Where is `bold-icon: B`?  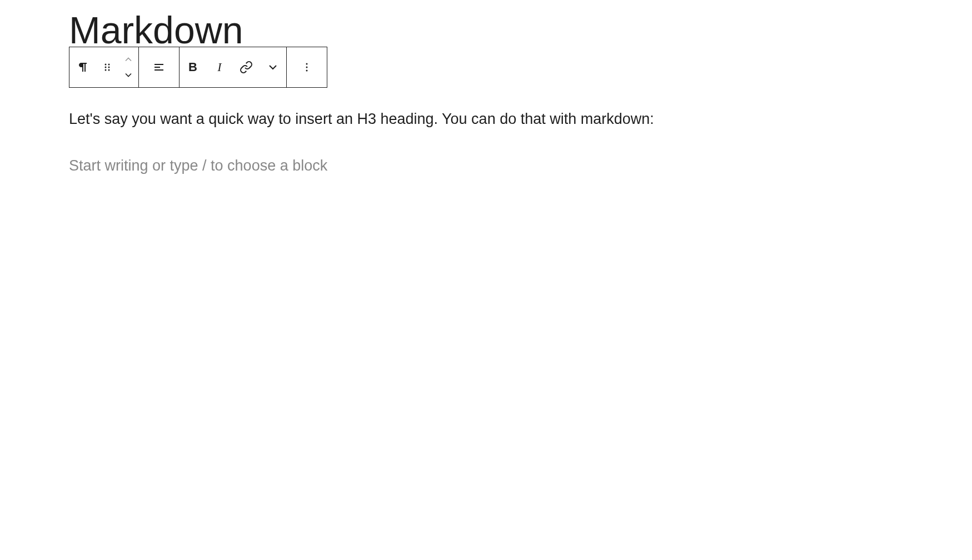
bold-icon: B is located at coordinates (193, 67).